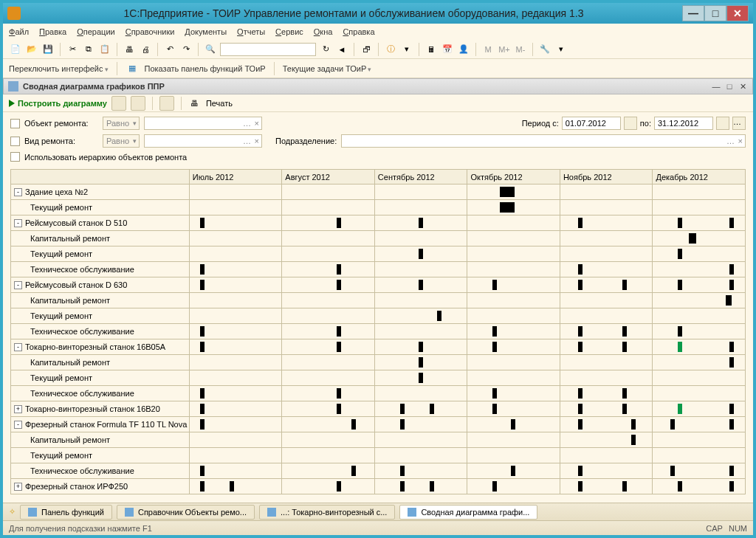 This screenshot has width=756, height=538. I want to click on type-checkbox, so click(15, 142).